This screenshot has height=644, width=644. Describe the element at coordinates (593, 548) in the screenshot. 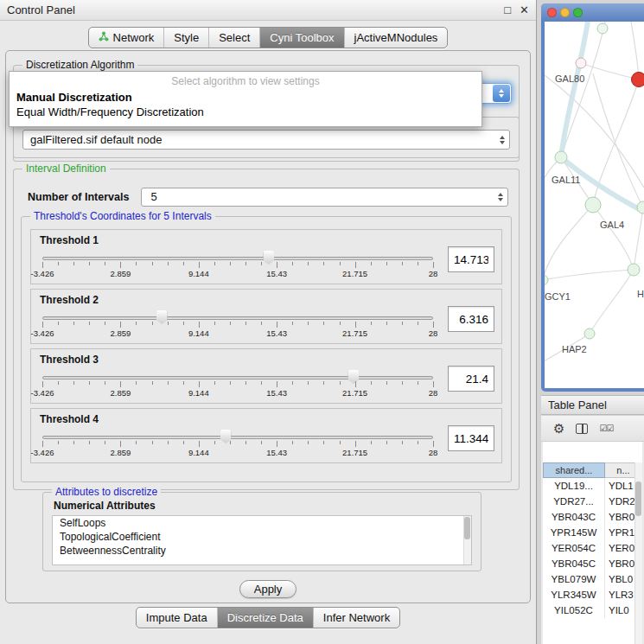

I see `table-rows: YDL19...YDL1YDR27...YDR2YBR043CYBR0YPR14…` at that location.